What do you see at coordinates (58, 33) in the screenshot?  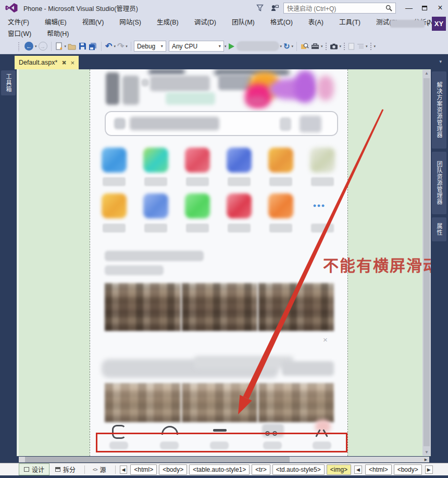 I see `menu-help: 帮助(H)` at bounding box center [58, 33].